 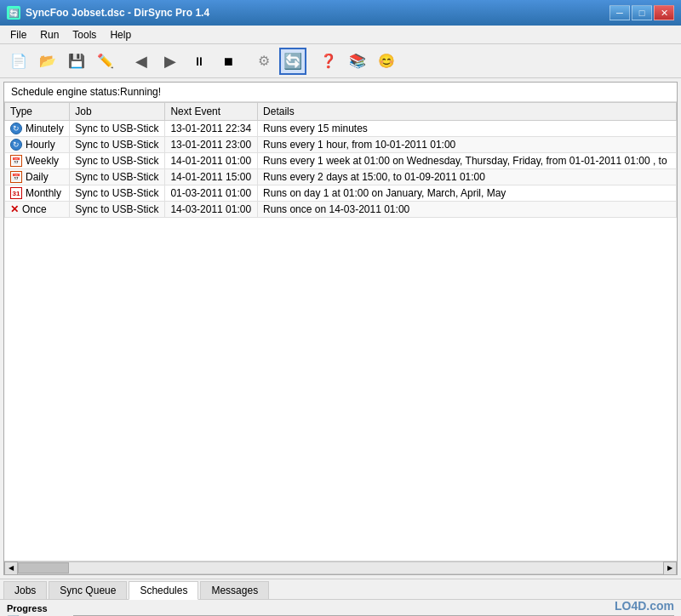 What do you see at coordinates (670, 568) in the screenshot?
I see `scroll-right-button: ▶` at bounding box center [670, 568].